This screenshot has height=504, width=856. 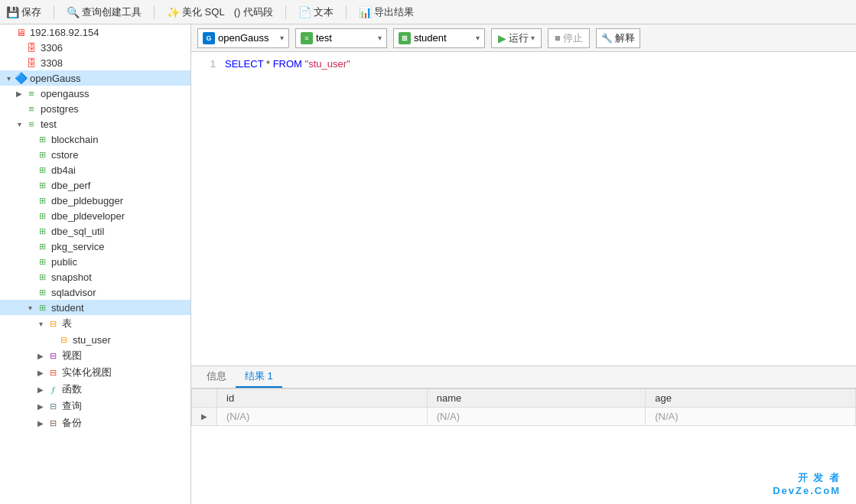 I want to click on sidebar-item-shiti: ▶ ⊟ 实体化视图, so click(x=95, y=372).